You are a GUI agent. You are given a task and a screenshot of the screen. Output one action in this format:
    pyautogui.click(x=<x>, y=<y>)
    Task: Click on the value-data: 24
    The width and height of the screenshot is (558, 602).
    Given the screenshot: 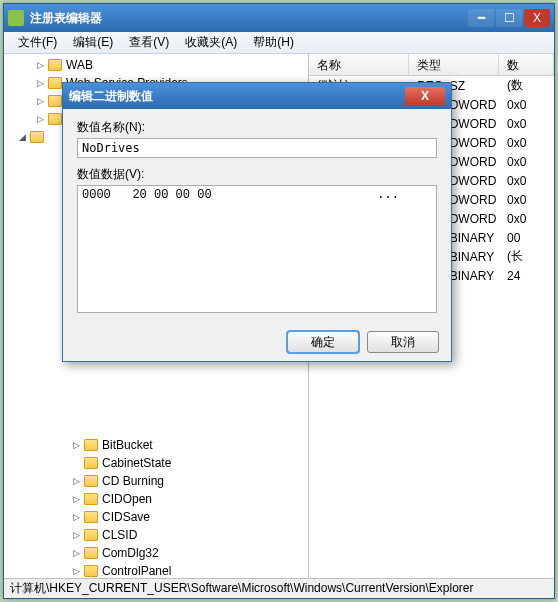 What is the action you would take?
    pyautogui.click(x=526, y=276)
    